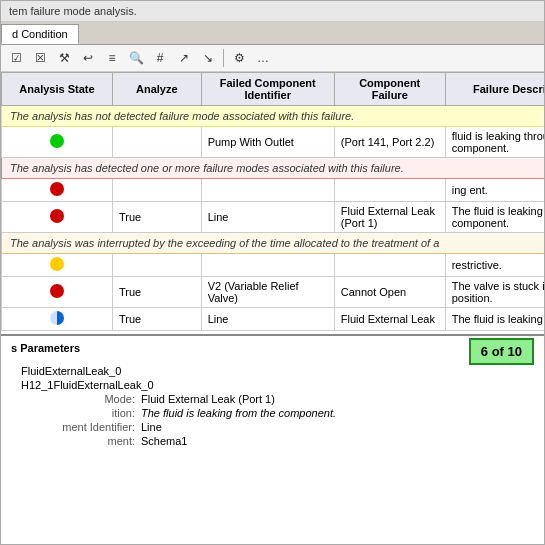 This screenshot has height=545, width=545. I want to click on notification-row-2: The analysis has detected one or more fa…, so click(274, 168).